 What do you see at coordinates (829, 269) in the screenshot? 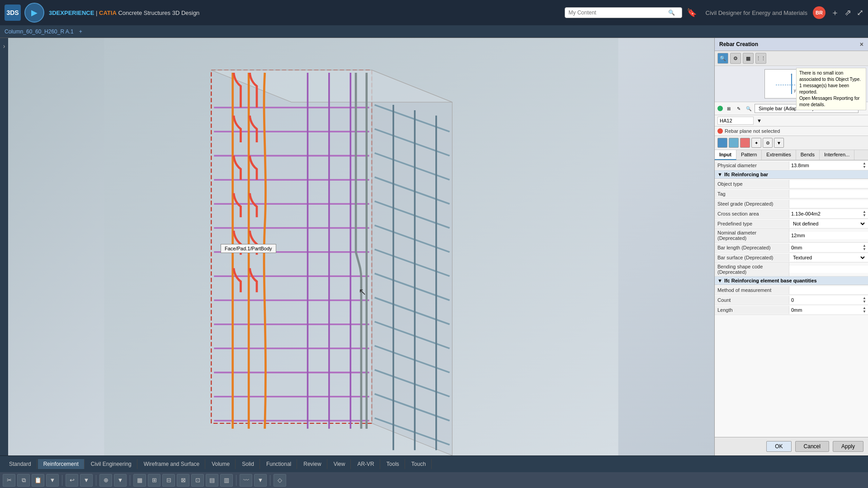
I see `bending-code-input` at bounding box center [829, 269].